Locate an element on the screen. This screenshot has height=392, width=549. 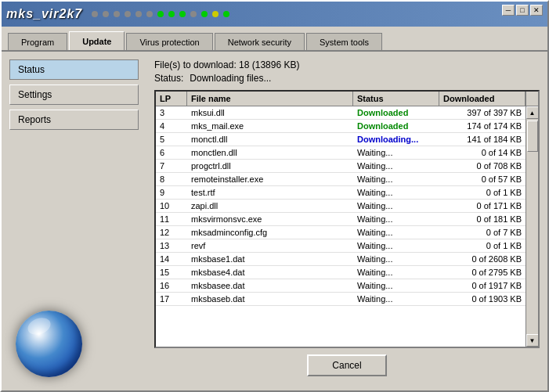
cell-lp: 13 is located at coordinates (172, 246).